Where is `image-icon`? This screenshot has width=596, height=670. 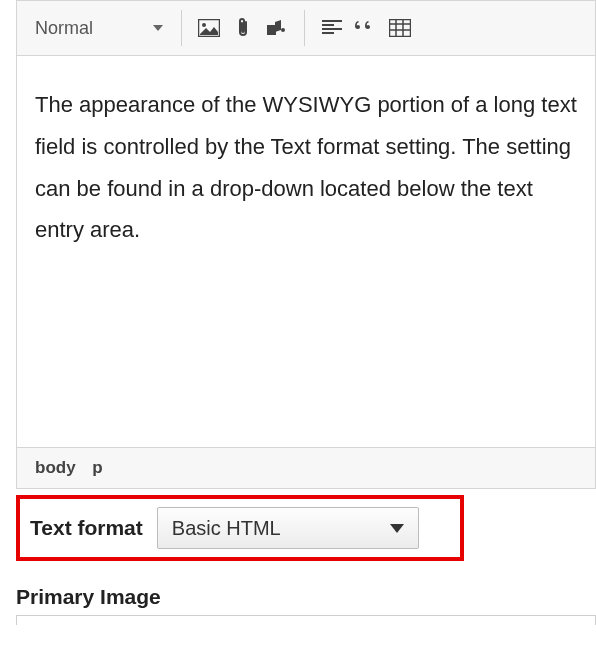
image-icon is located at coordinates (209, 28).